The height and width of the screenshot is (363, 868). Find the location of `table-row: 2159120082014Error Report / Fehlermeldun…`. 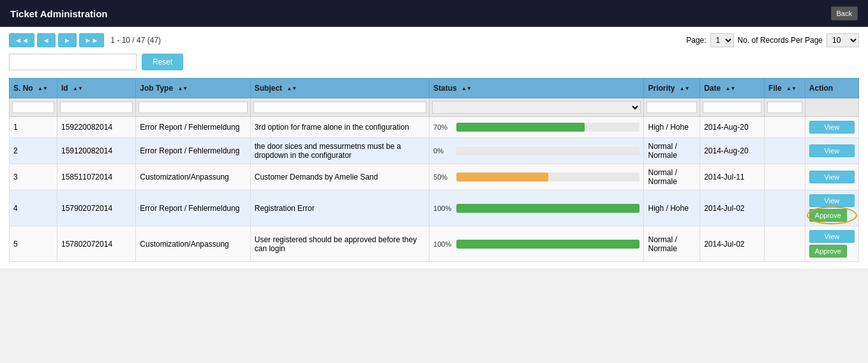

table-row: 2159120082014Error Report / Fehlermeldun… is located at coordinates (434, 151).